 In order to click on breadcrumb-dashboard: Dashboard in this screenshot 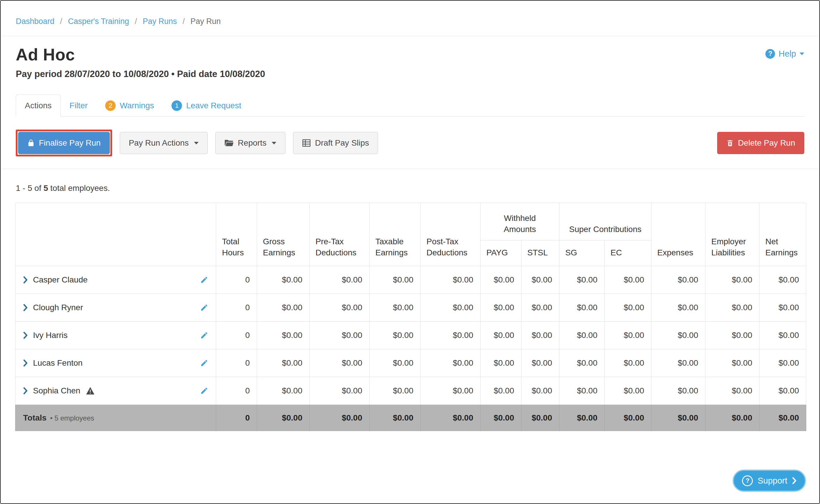, I will do `click(35, 21)`.